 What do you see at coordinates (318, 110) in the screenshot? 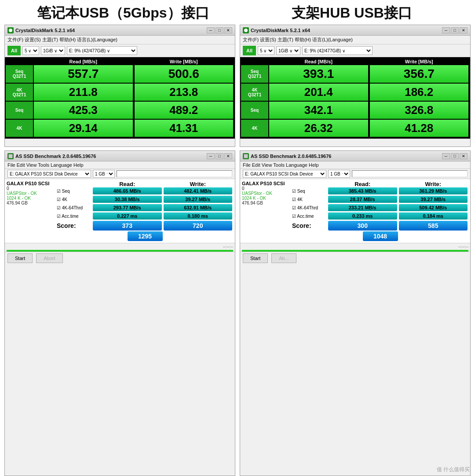
I see `right-cdm-read-2: 342.1` at bounding box center [318, 110].